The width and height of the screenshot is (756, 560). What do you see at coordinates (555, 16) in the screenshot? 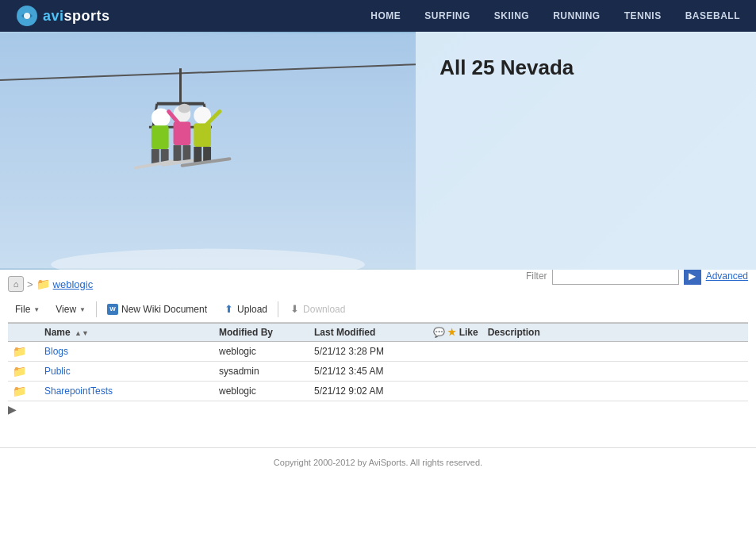
I see `nav-links: HOME SURFING SKIING RUNNING TENNIS BASEB…` at bounding box center [555, 16].